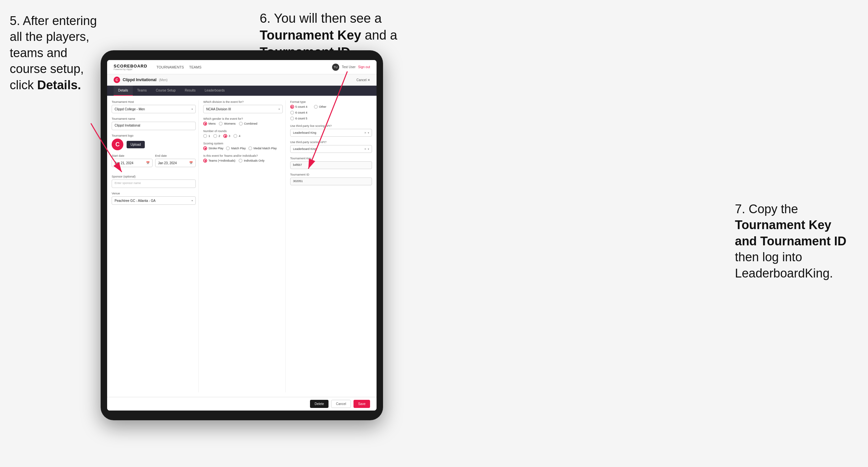  Describe the element at coordinates (299, 107) in the screenshot. I see `format-5count4: 5 count 4` at that location.